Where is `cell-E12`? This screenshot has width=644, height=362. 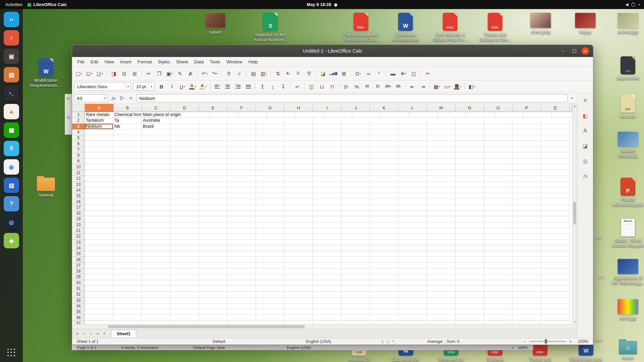 cell-E12 is located at coordinates (213, 178).